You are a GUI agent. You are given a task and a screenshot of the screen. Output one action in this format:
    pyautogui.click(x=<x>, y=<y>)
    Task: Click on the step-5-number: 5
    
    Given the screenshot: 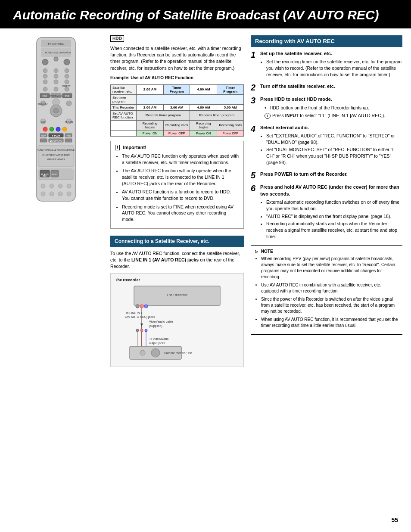 What is the action you would take?
    pyautogui.click(x=254, y=175)
    